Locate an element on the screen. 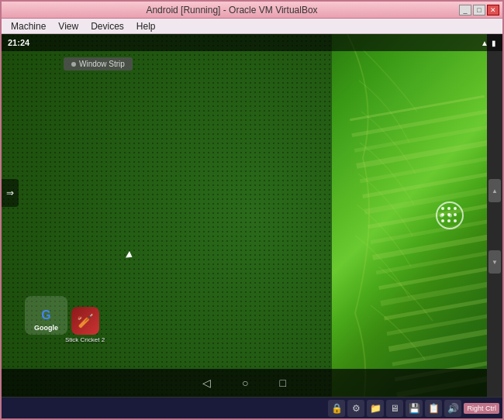 This screenshot has width=504, height=420. taskbar-icon-6: 📋 is located at coordinates (433, 408).